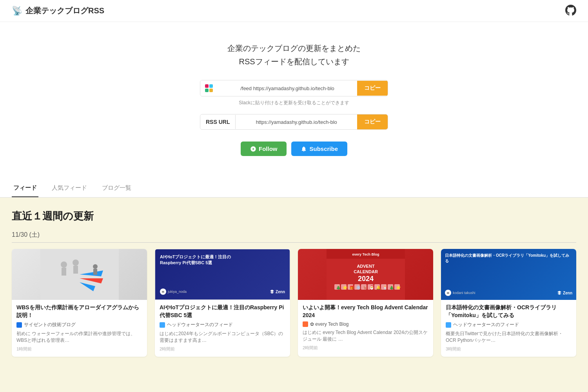 Image resolution: width=588 pixels, height=392 pixels. Describe the element at coordinates (365, 254) in the screenshot. I see `svg-text: every Tech Blog` at that location.